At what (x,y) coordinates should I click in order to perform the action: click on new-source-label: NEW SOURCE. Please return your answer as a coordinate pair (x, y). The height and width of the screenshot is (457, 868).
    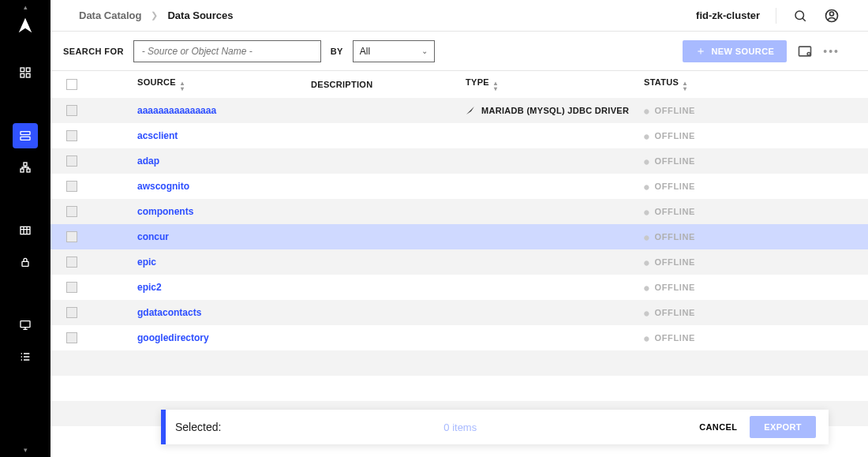
    Looking at the image, I should click on (743, 51).